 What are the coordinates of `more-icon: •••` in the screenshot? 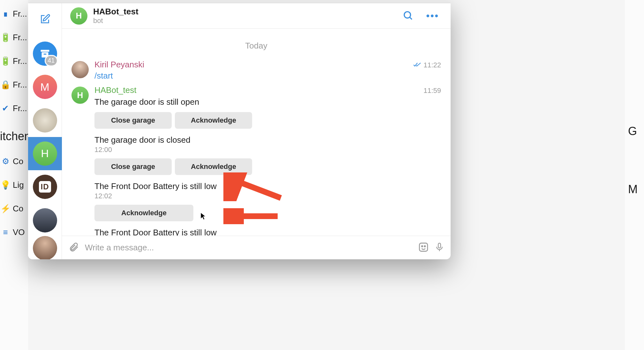 It's located at (433, 16).